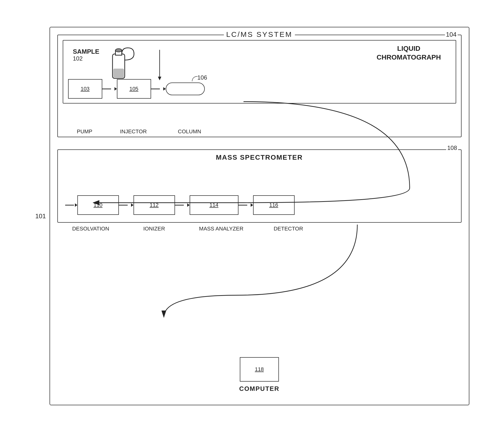  What do you see at coordinates (259, 186) in the screenshot?
I see `ms-box: MASS SPECTROMETER 108 110 112` at bounding box center [259, 186].